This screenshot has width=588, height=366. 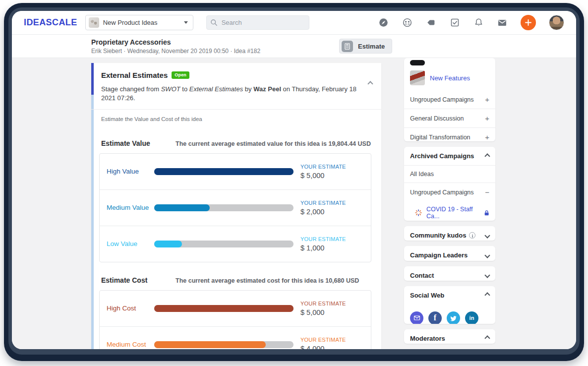 I want to click on stage-title: External Estimates, so click(x=134, y=75).